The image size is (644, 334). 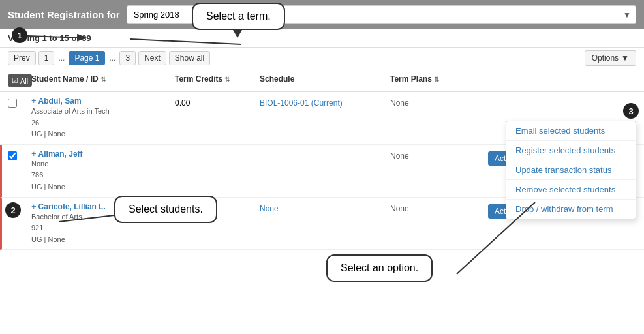 I want to click on callout-select-option: Select an option., so click(x=380, y=268).